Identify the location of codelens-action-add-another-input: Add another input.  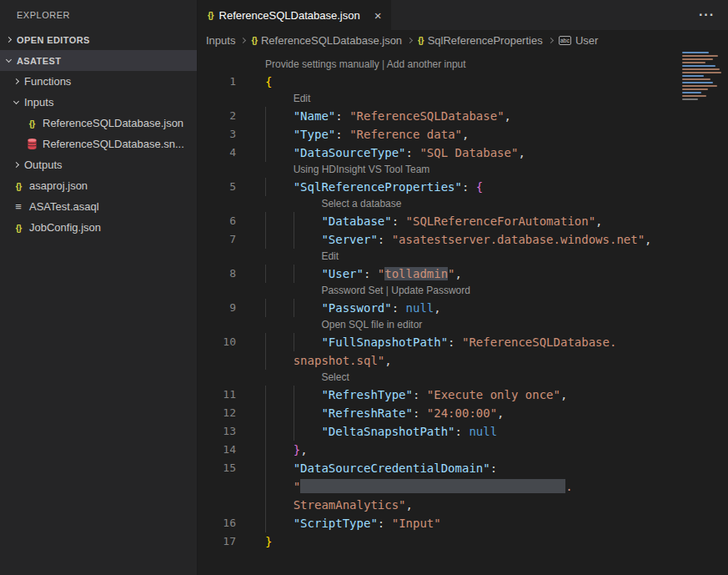
(427, 64).